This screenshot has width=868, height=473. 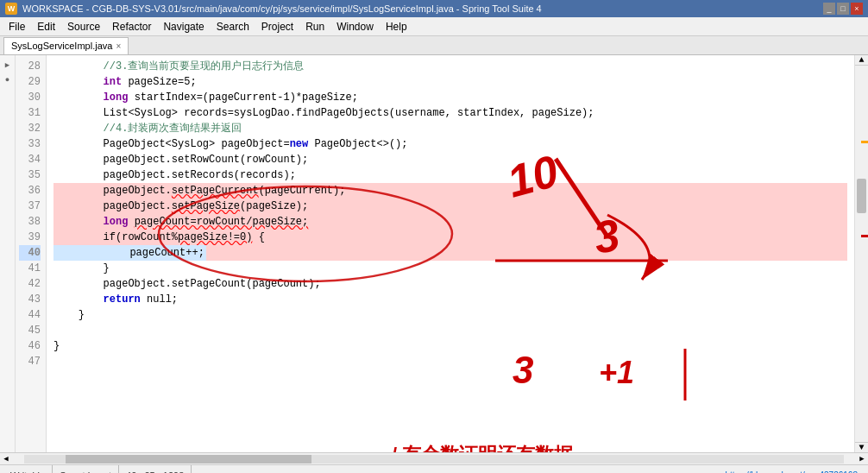 I want to click on breakpoint-icon: ●, so click(x=8, y=80).